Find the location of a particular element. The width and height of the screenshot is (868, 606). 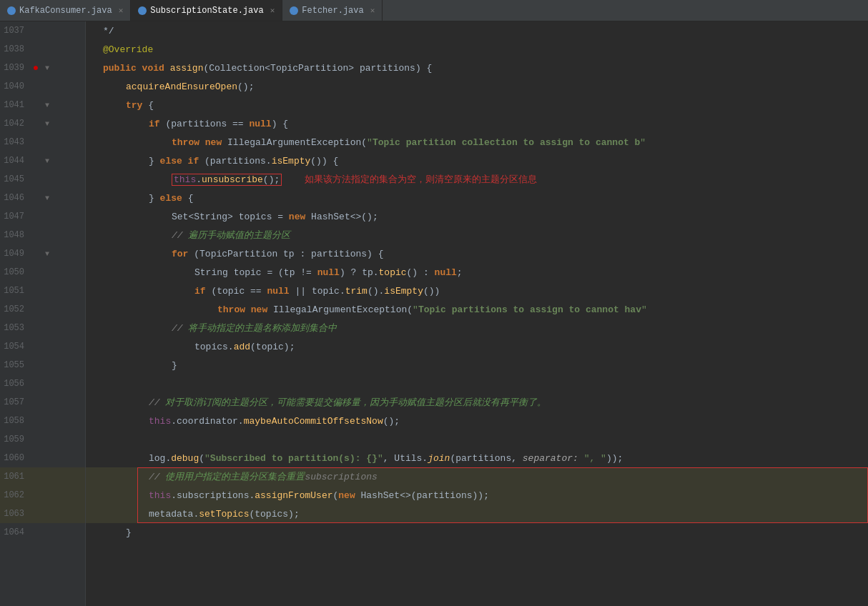

gutter-fold-1044: ▼ is located at coordinates (47, 161).